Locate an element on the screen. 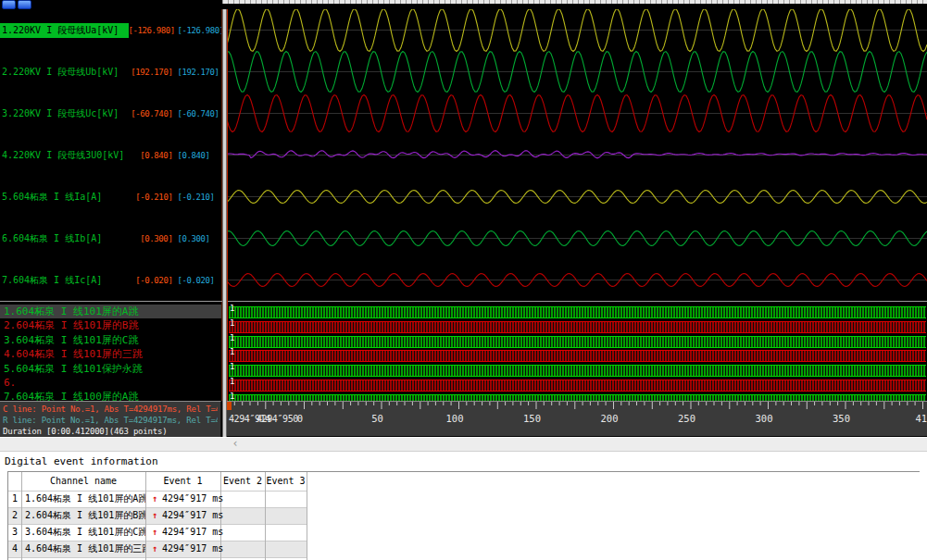  analog-channel-row: 4.220KV I 段母线3U0[kV][0.840][0.840] is located at coordinates (111, 156).